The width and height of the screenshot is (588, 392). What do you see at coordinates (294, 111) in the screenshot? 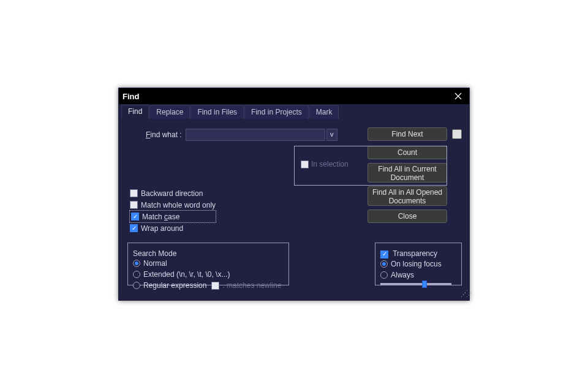
I see `tab-row: Find Replace Find in Files Find in Proje…` at bounding box center [294, 111].